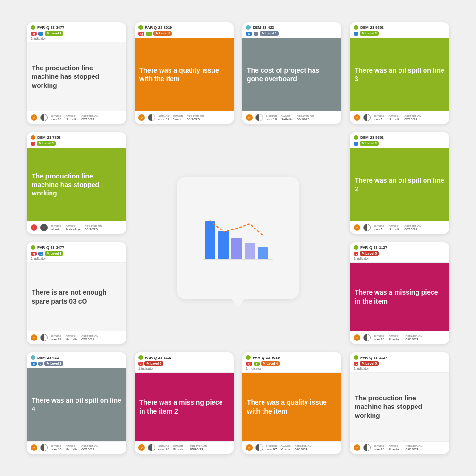 This screenshot has width=476, height=476. Describe the element at coordinates (302, 118) in the screenshot. I see `footer-info: AUTHORuser 10 OWNERNathalie CREATED ON06…` at that location.